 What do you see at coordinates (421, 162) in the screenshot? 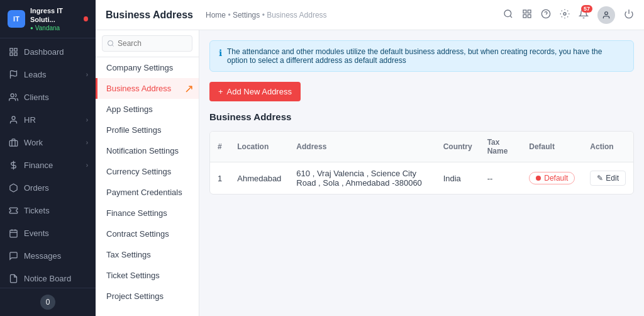
I see `address-table-wrapper: # Location Address Country Tax Name Defa…` at bounding box center [421, 162].